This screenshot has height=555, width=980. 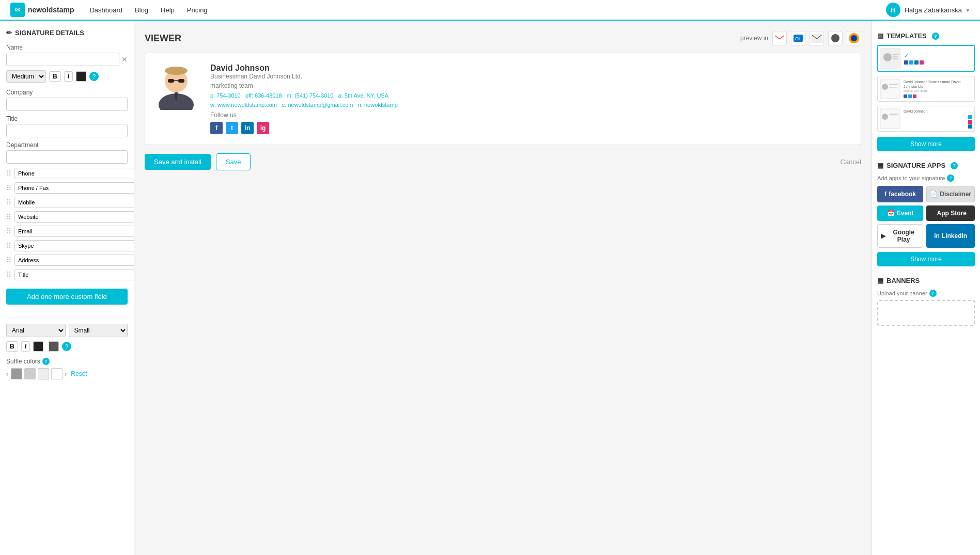 I want to click on save-button: Save, so click(x=234, y=162).